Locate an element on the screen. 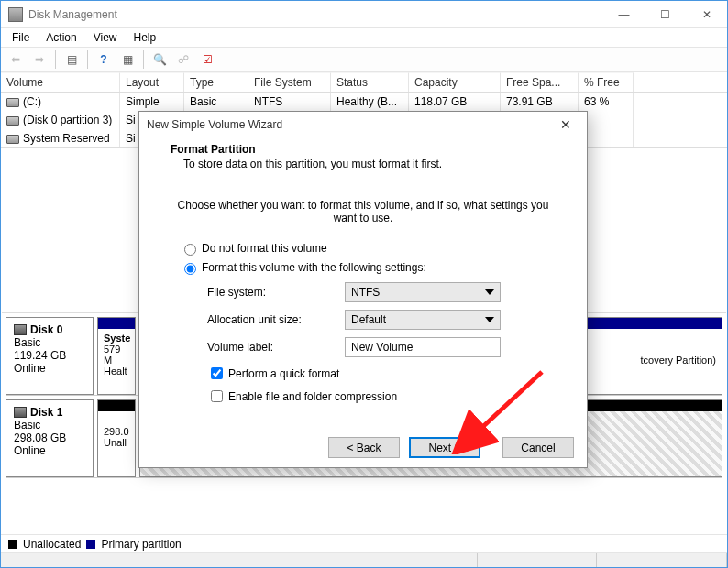 The height and width of the screenshot is (568, 728). volume-row: (C:) Simple Basic NTFS Healthy (B... 118… is located at coordinates (364, 102).